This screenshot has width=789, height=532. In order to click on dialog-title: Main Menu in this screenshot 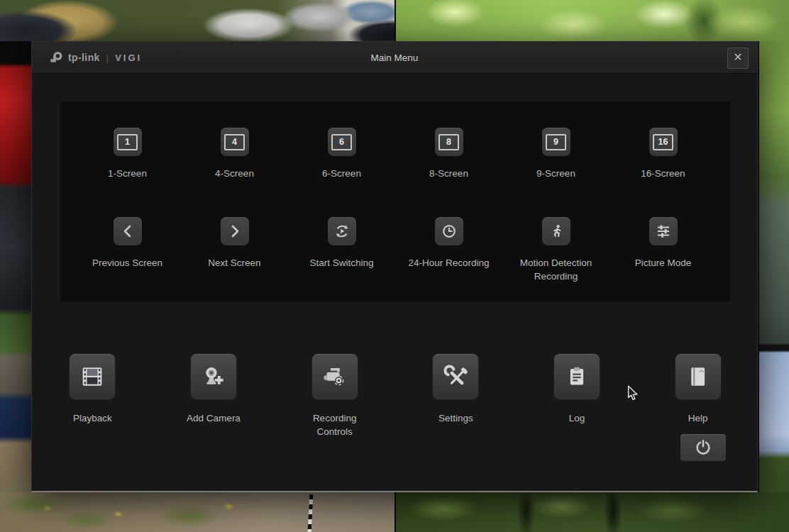, I will do `click(394, 58)`.